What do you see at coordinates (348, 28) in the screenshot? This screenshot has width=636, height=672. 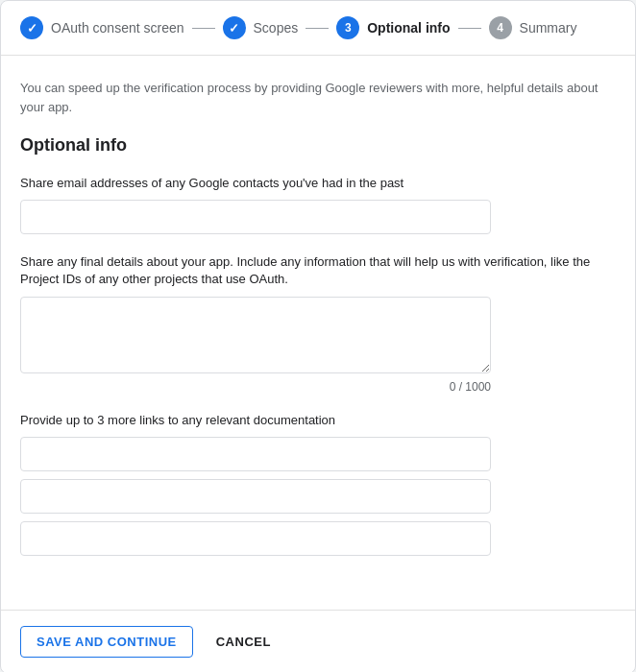 I see `step-3-circle: 3` at bounding box center [348, 28].